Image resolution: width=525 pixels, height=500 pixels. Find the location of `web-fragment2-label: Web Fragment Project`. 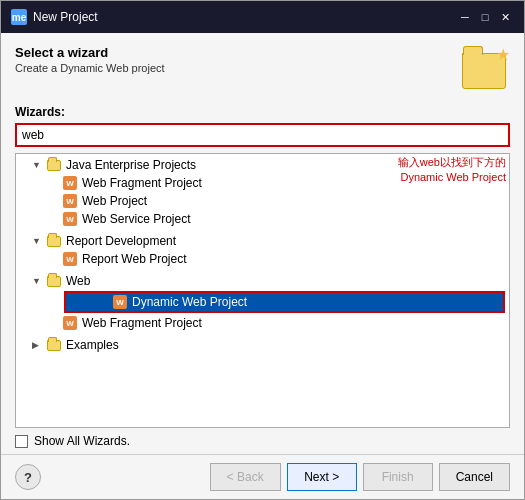

web-fragment2-label: Web Fragment Project is located at coordinates (142, 323).